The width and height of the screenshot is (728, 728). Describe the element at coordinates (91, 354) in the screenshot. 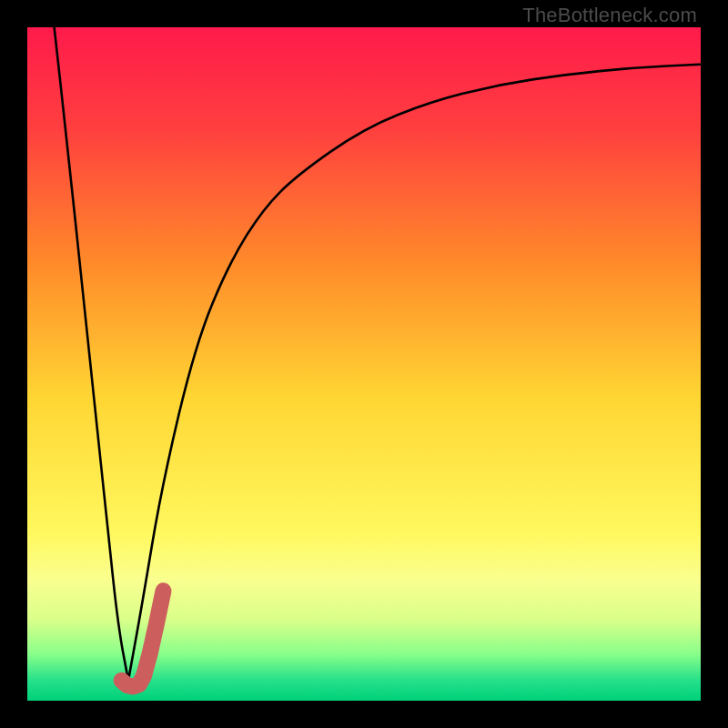

I see `curve-left-branch` at that location.